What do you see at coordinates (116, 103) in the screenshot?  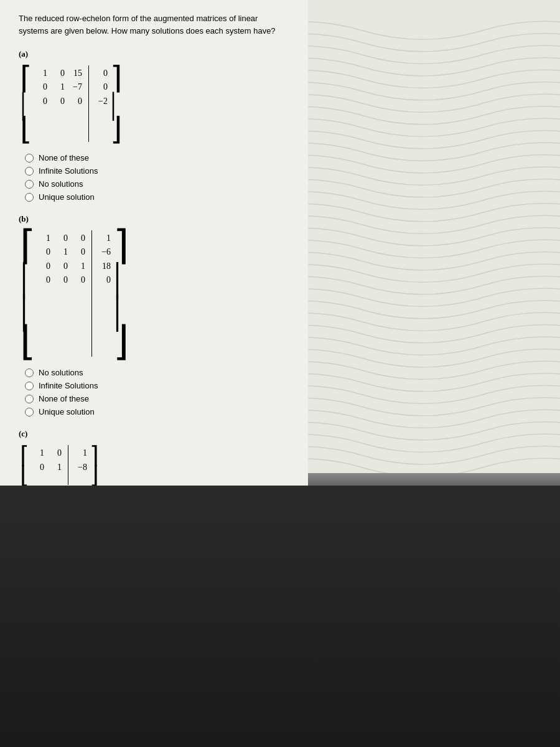 I see `bracket-right-a: ⌉ | ⌋` at bounding box center [116, 103].